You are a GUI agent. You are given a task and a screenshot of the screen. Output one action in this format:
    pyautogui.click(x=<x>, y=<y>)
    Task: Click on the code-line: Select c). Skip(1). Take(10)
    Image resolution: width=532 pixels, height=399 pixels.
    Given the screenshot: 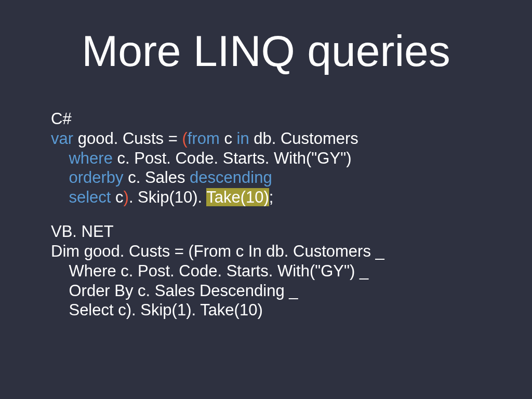 What is the action you would take?
    pyautogui.click(x=157, y=310)
    